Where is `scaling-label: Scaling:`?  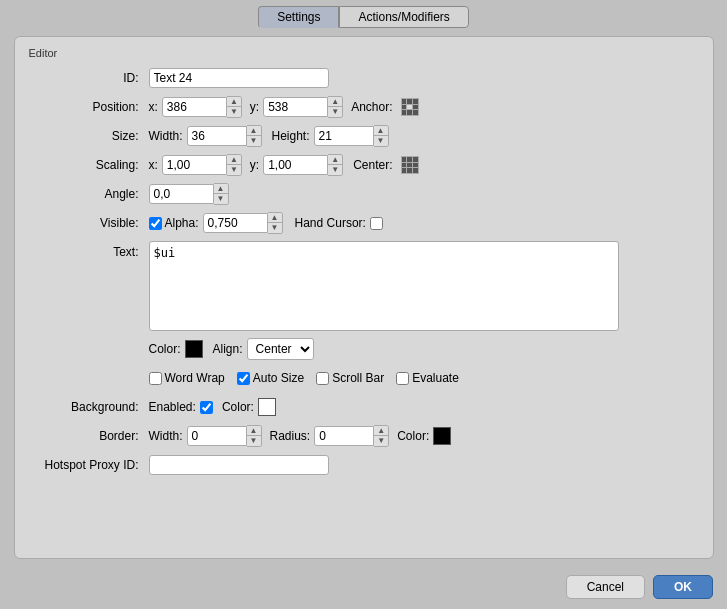 scaling-label: Scaling: is located at coordinates (89, 165).